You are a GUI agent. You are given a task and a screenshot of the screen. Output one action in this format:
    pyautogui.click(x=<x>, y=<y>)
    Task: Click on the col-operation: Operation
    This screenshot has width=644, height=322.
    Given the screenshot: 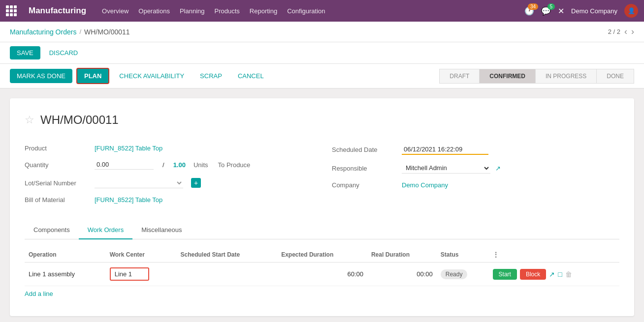 What is the action you would take?
    pyautogui.click(x=65, y=255)
    